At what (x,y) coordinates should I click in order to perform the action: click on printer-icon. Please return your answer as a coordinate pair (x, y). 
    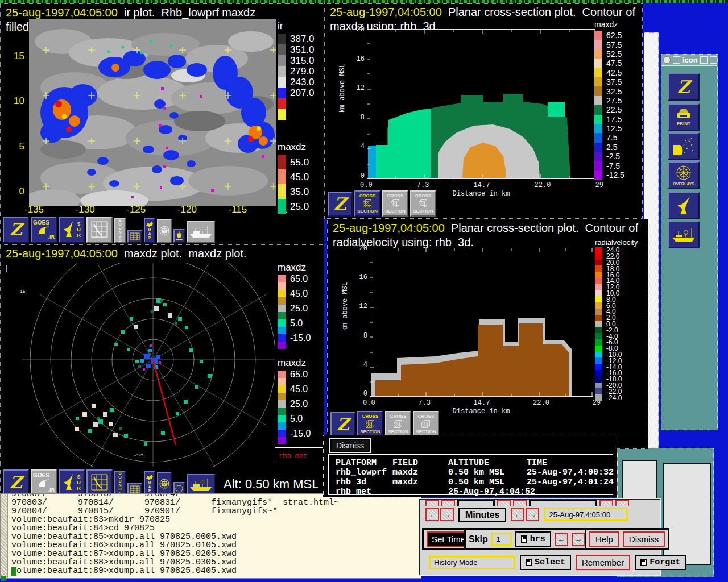
    Looking at the image, I should click on (684, 115).